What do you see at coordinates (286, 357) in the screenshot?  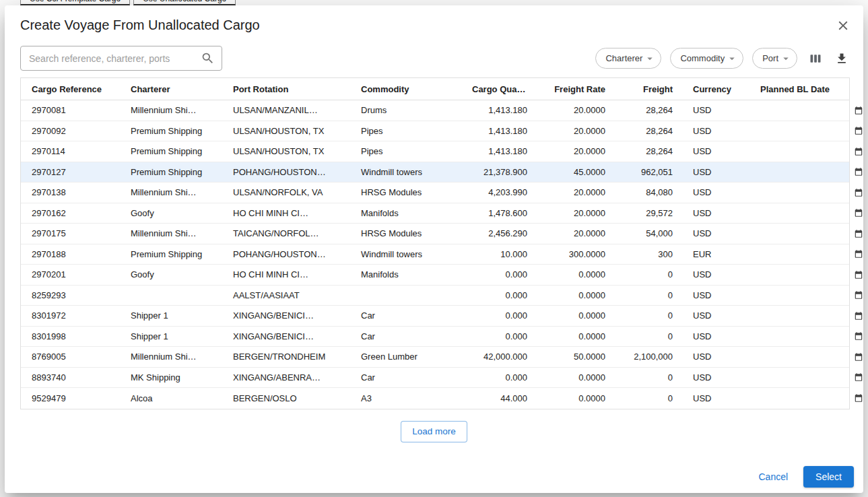 I see `cell-port-rotation: BERGEN/TRONDHEIM` at bounding box center [286, 357].